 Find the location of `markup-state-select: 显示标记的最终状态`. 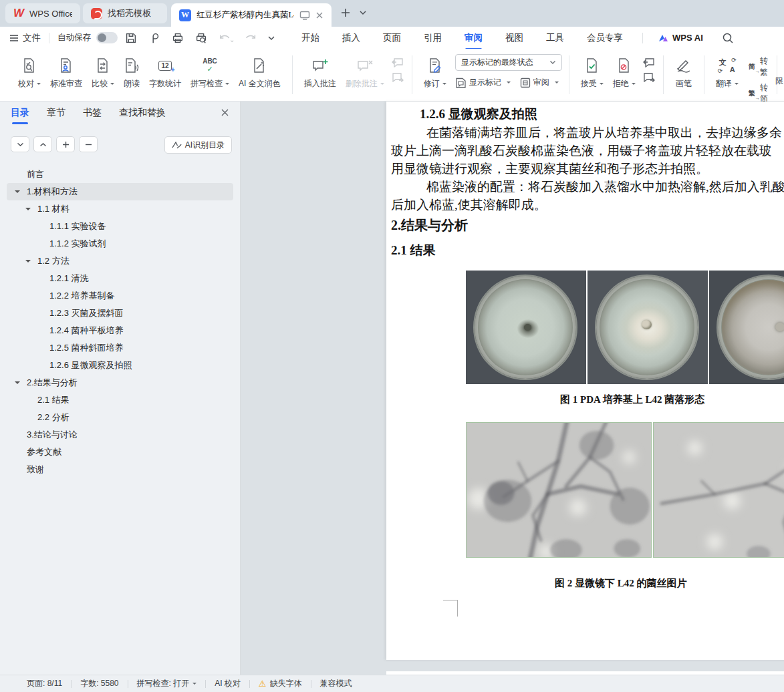

markup-state-select: 显示标记的最终状态 is located at coordinates (509, 63).